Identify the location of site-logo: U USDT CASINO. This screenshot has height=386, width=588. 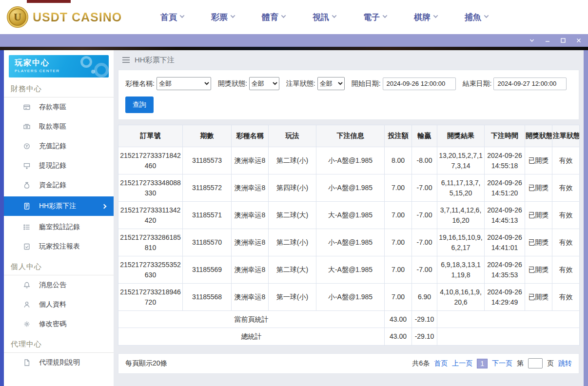
(64, 17).